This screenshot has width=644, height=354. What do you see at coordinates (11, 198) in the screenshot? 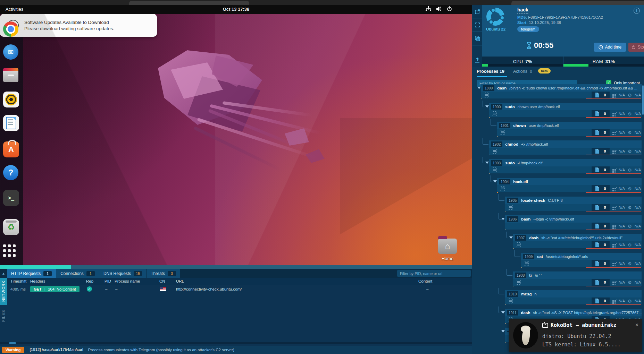
I see `dock-item-terminal: >_` at bounding box center [11, 198].